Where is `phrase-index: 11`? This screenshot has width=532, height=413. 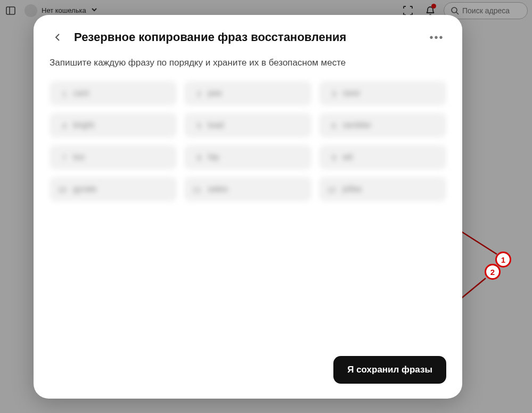
phrase-index: 11 is located at coordinates (197, 190).